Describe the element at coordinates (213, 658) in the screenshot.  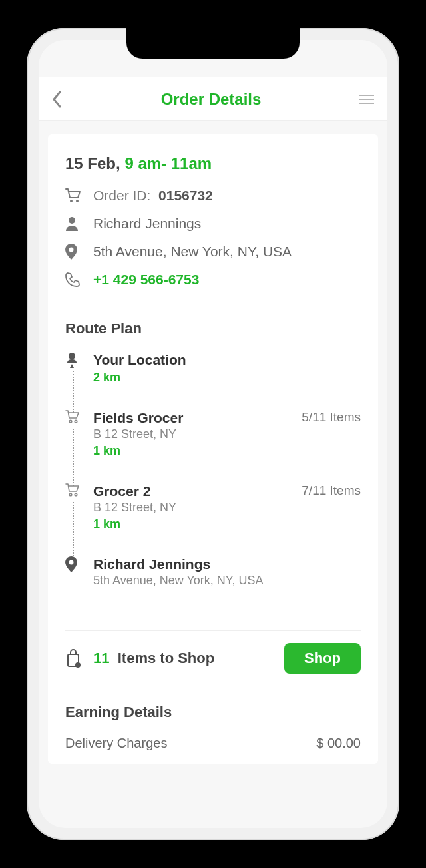
I see `shop-bar: 11 Items to Shop Shop` at that location.